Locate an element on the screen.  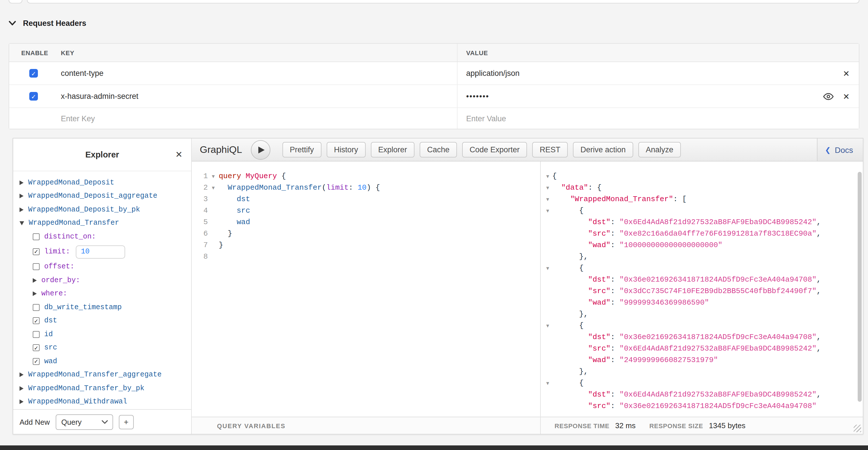
reveal-secret-eye-icon is located at coordinates (829, 96).